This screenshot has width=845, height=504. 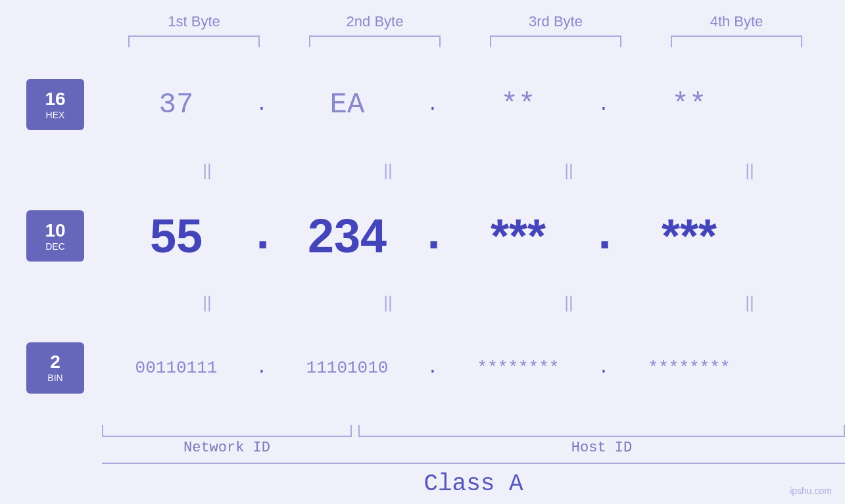 What do you see at coordinates (602, 431) in the screenshot?
I see `host-bracket` at bounding box center [602, 431].